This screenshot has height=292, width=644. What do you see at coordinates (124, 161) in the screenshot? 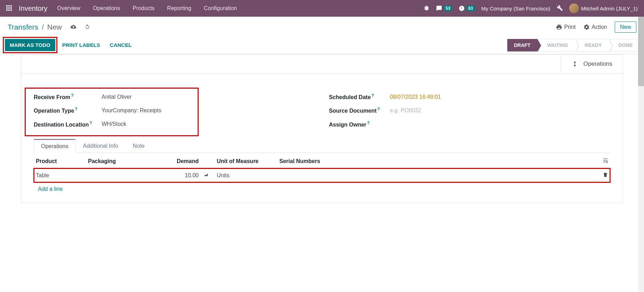
I see `col-packaging: Packaging` at bounding box center [124, 161].